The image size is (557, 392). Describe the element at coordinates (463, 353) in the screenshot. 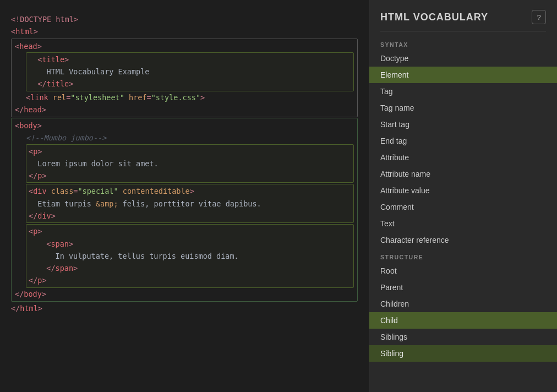

I see `vocab-item-sibling: Sibling` at that location.